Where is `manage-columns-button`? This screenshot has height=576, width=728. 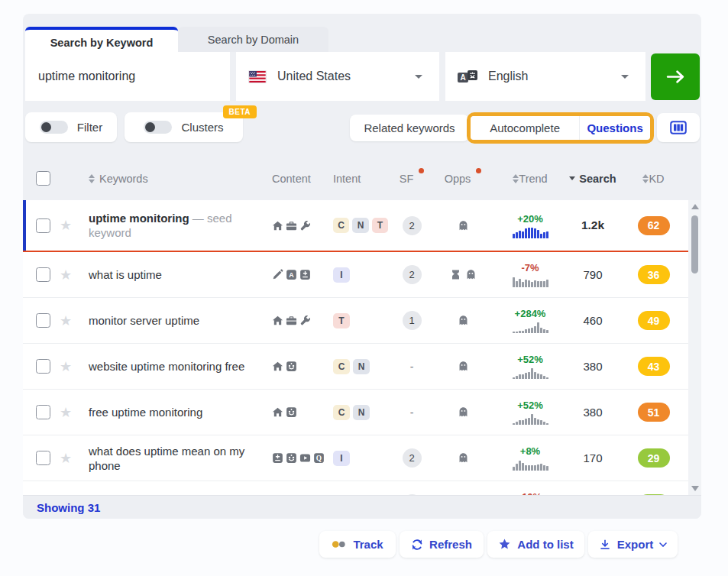 manage-columns-button is located at coordinates (678, 128).